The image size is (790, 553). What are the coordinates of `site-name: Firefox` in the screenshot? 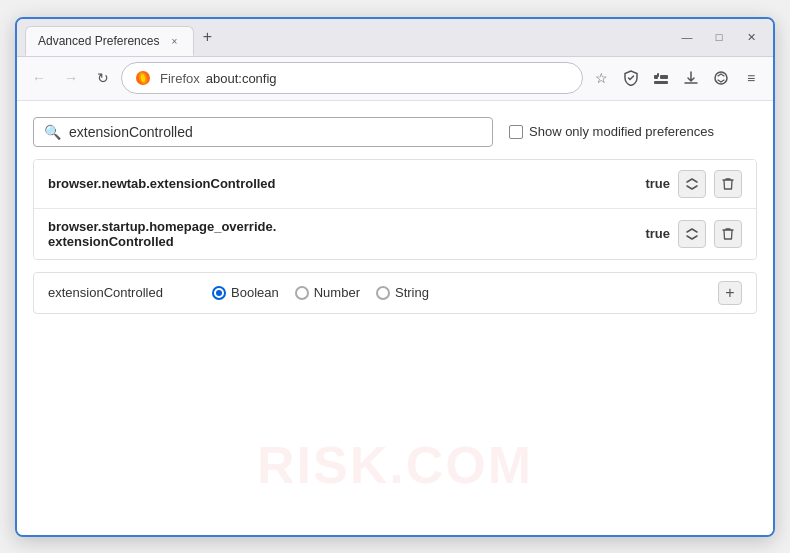 It's located at (180, 78).